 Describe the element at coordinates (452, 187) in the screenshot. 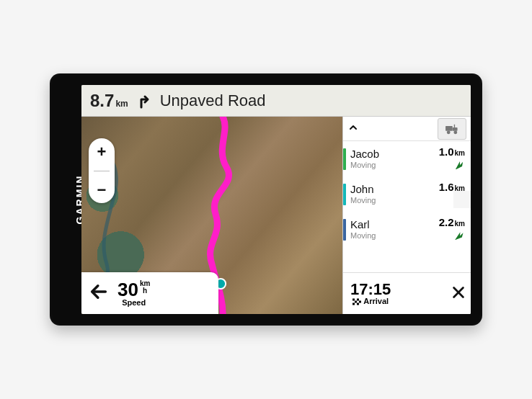

I see `rider-distance: 1.6km` at that location.